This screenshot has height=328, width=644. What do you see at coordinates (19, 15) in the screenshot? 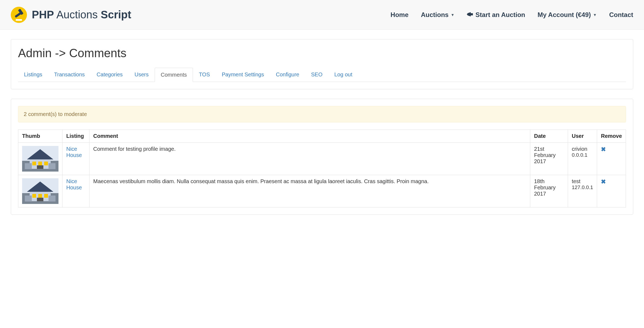
I see `gavel-logo-icon` at bounding box center [19, 15].